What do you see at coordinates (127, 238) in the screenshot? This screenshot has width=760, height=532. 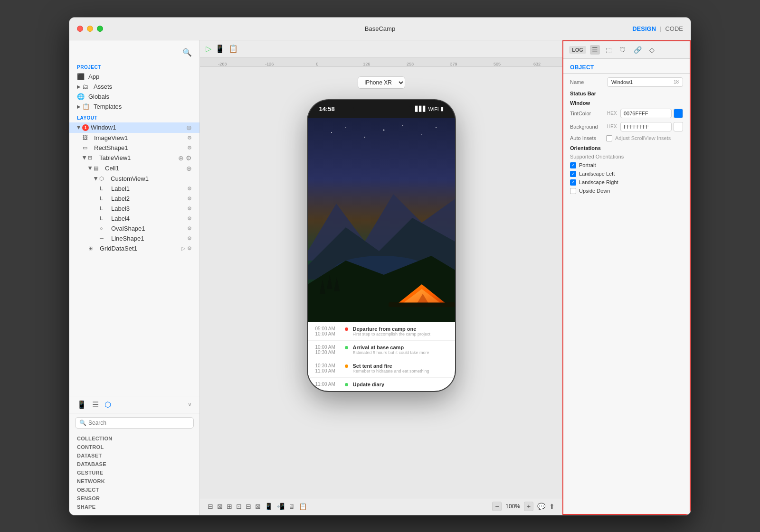 I see `sidebar-item-label: LineShape1` at bounding box center [127, 238].